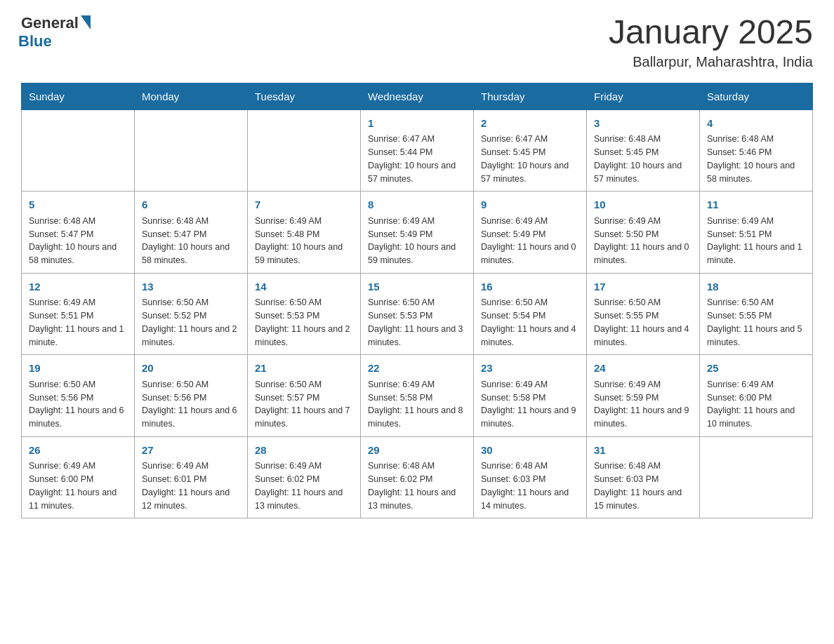  What do you see at coordinates (417, 288) in the screenshot?
I see `day-number: 15` at bounding box center [417, 288].